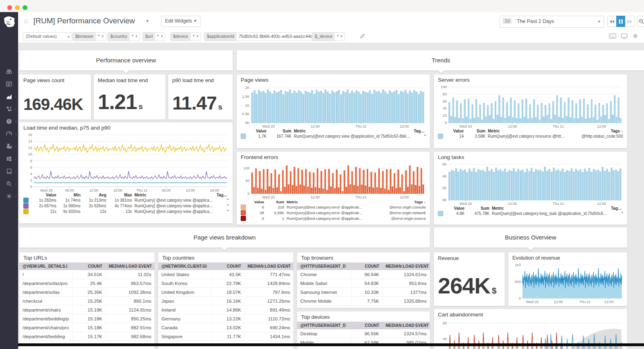 Image resolution: width=644 pixels, height=349 pixels. Describe the element at coordinates (126, 163) in the screenshot. I see `load-time-line-chart: 0246810121416Wed 2006:0012:0018:00Thu 21…` at that location.